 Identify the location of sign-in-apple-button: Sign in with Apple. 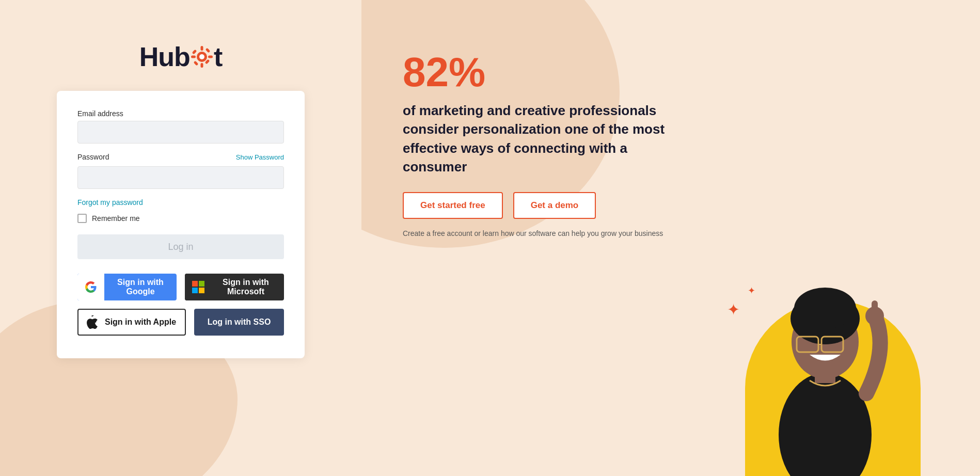
(132, 322).